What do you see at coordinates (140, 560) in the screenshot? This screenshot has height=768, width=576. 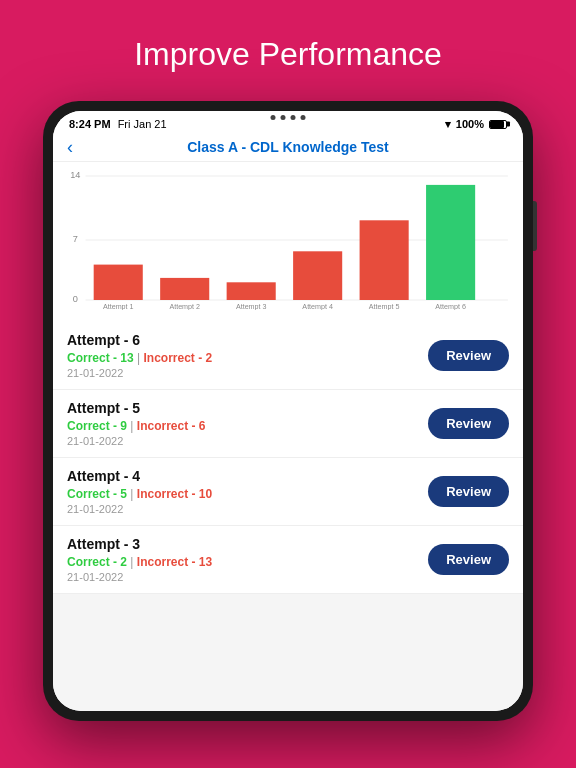 I see `attempt-info-4: Attempt - 3Correct - 2 | Incorrect - 132…` at bounding box center [140, 560].